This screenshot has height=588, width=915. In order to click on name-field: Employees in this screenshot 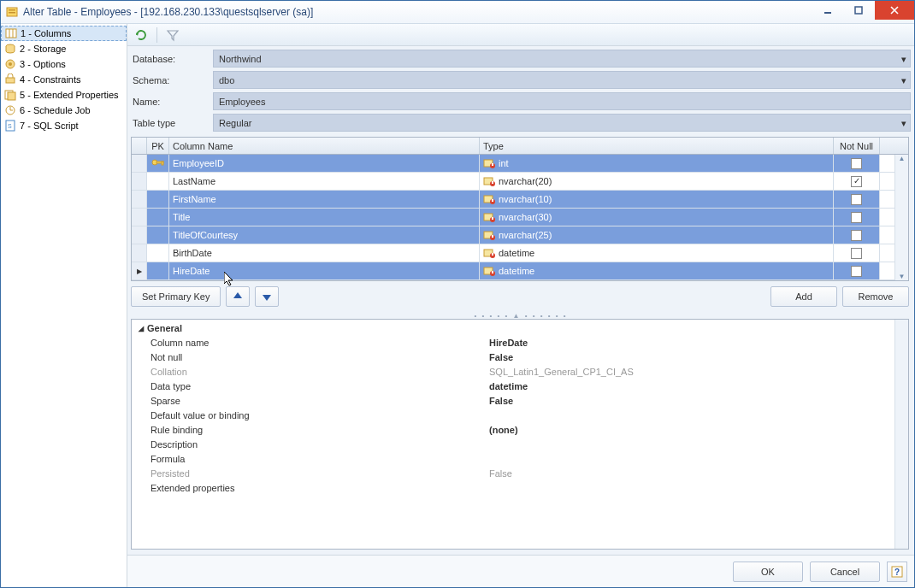, I will do `click(562, 101)`.